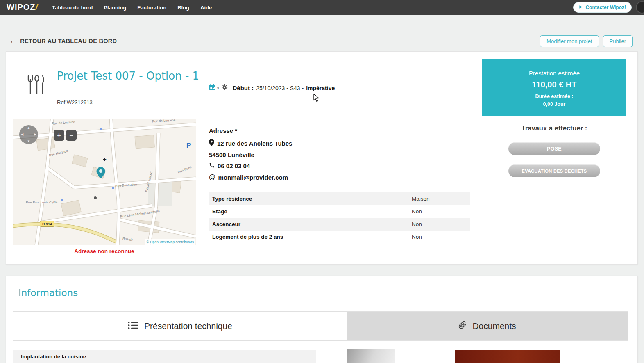  What do you see at coordinates (212, 166) in the screenshot?
I see `phone-icon` at bounding box center [212, 166].